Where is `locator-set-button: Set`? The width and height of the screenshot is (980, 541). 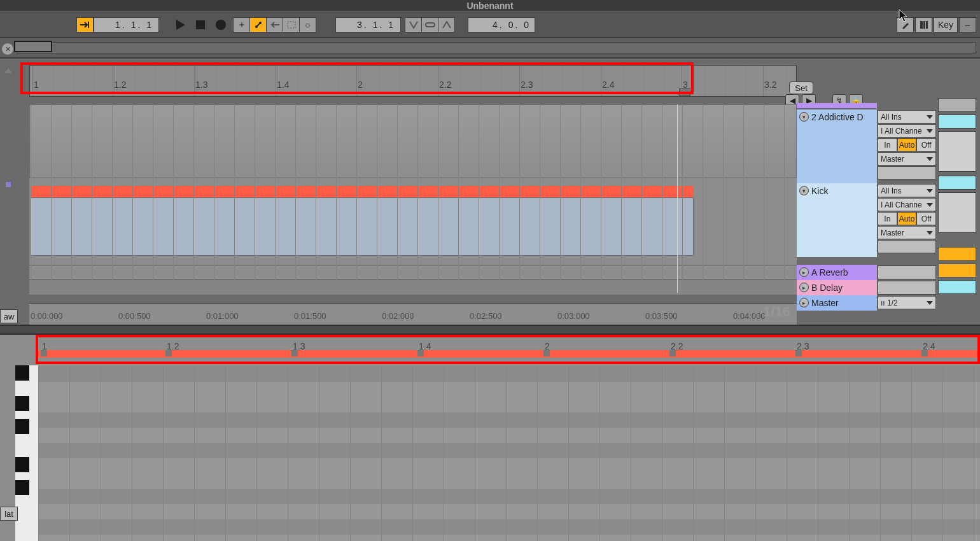 locator-set-button: Set is located at coordinates (801, 88).